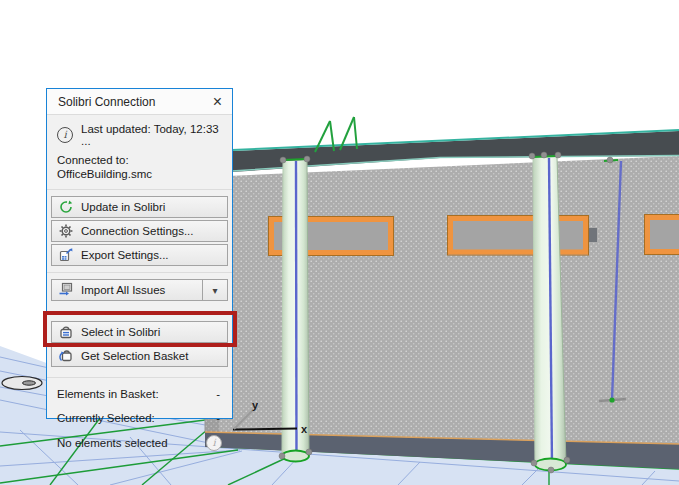  I want to click on import-all-issues-button: Import All Issues, so click(127, 290).